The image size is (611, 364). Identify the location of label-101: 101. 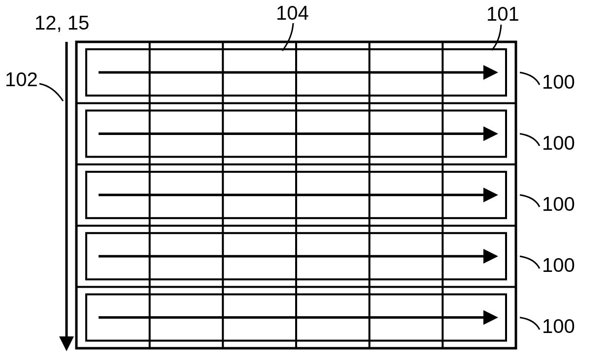
(503, 14).